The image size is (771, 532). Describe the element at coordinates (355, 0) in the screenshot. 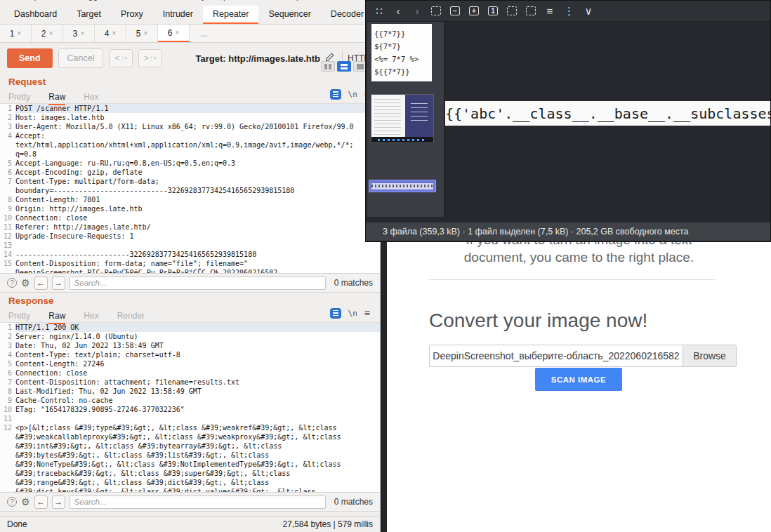

I see `main-tab-learn: Learn` at that location.